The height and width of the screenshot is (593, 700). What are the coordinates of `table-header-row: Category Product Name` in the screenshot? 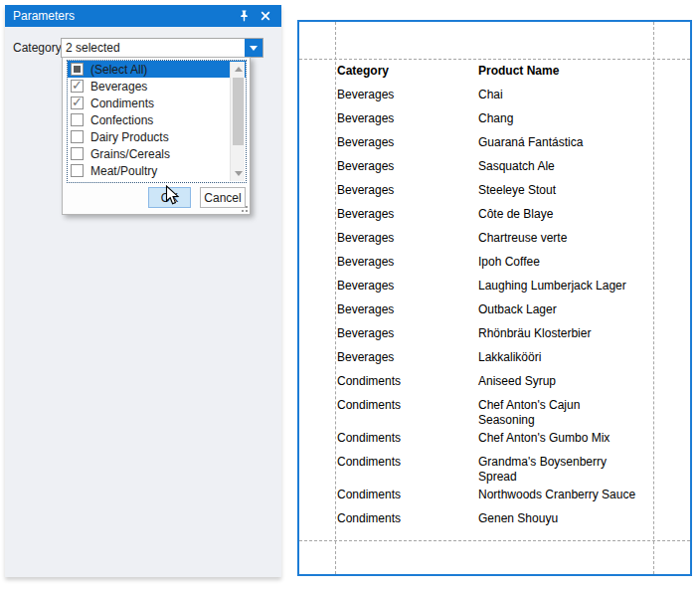 It's located at (497, 73).